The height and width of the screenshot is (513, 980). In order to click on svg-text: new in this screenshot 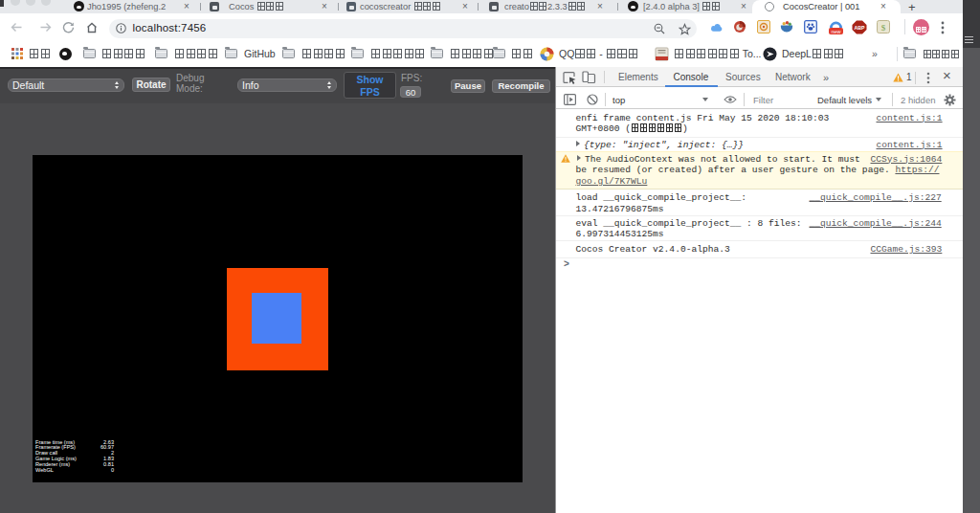, I will do `click(835, 32)`.